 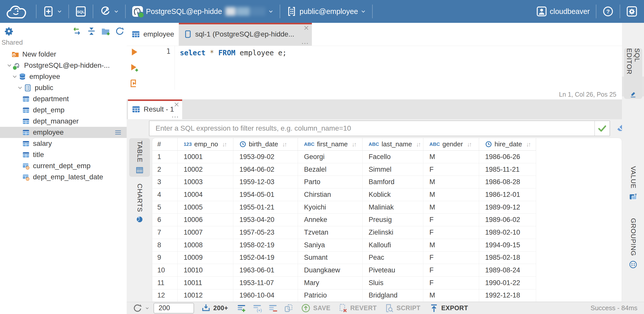 What do you see at coordinates (316, 308) in the screenshot?
I see `save-button: SAVE` at bounding box center [316, 308].